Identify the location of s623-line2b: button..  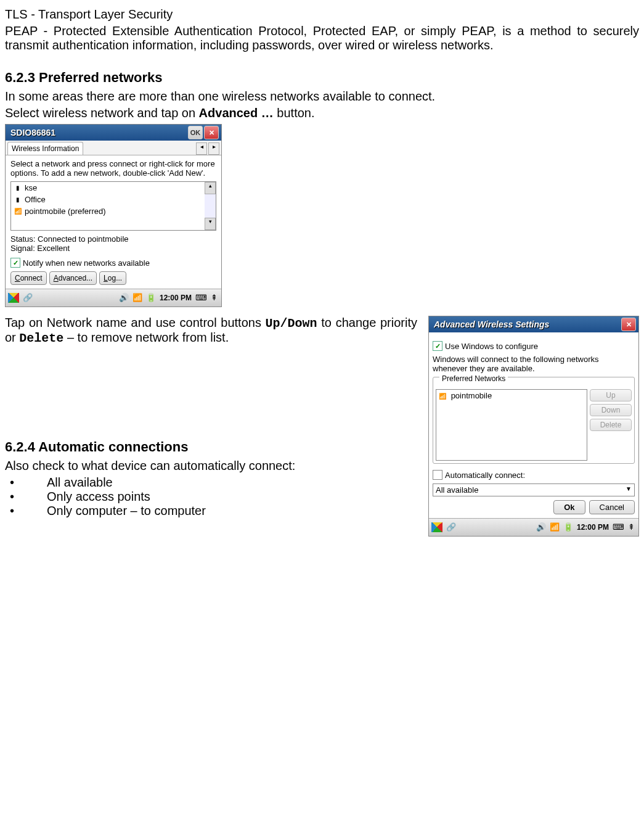
(295, 113).